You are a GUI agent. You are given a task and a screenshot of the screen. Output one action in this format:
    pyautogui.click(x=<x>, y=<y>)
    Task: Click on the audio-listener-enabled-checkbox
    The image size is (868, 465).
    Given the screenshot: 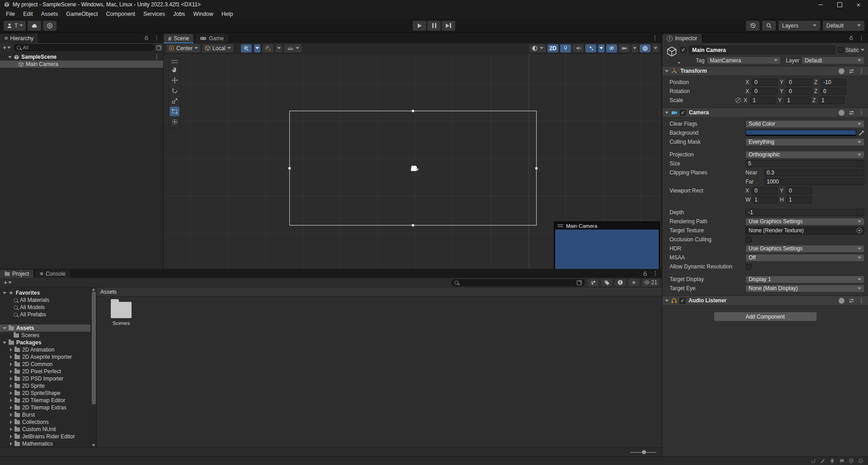 What is the action you would take?
    pyautogui.click(x=683, y=301)
    